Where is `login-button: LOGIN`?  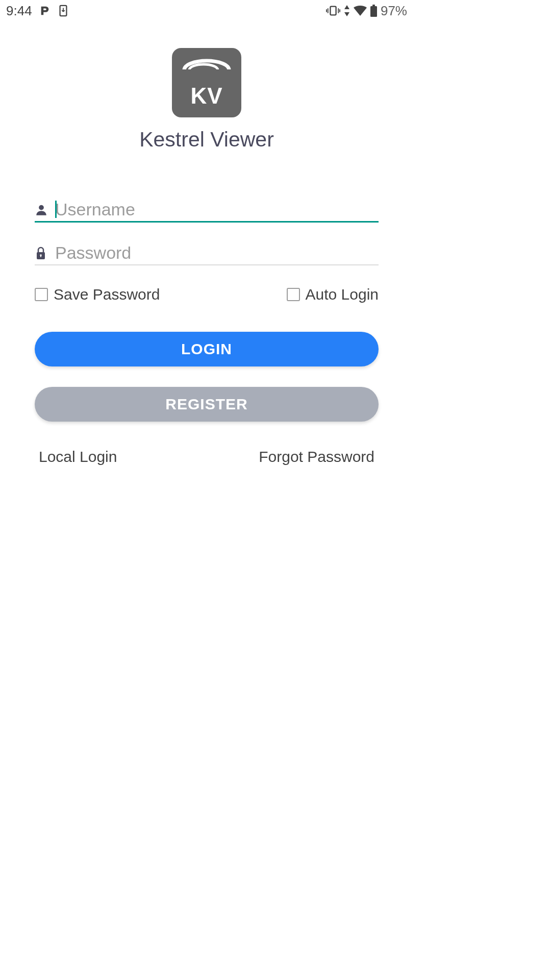
login-button: LOGIN is located at coordinates (207, 349).